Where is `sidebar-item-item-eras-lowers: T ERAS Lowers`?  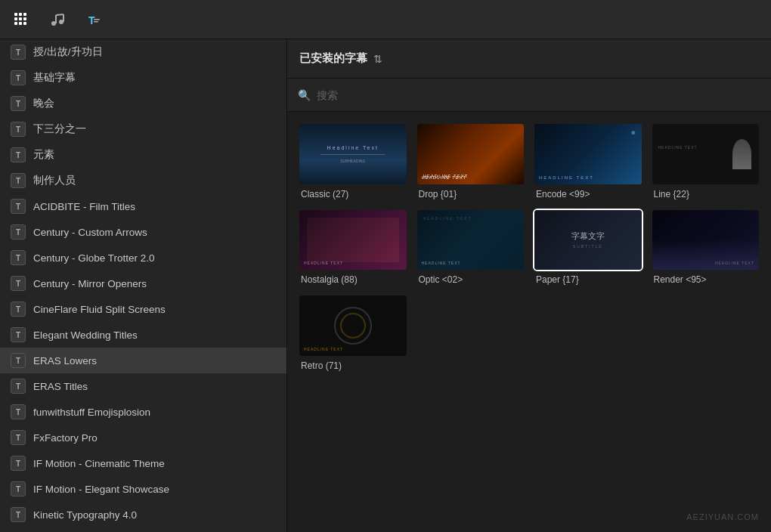
sidebar-item-item-eras-lowers: T ERAS Lowers is located at coordinates (144, 360).